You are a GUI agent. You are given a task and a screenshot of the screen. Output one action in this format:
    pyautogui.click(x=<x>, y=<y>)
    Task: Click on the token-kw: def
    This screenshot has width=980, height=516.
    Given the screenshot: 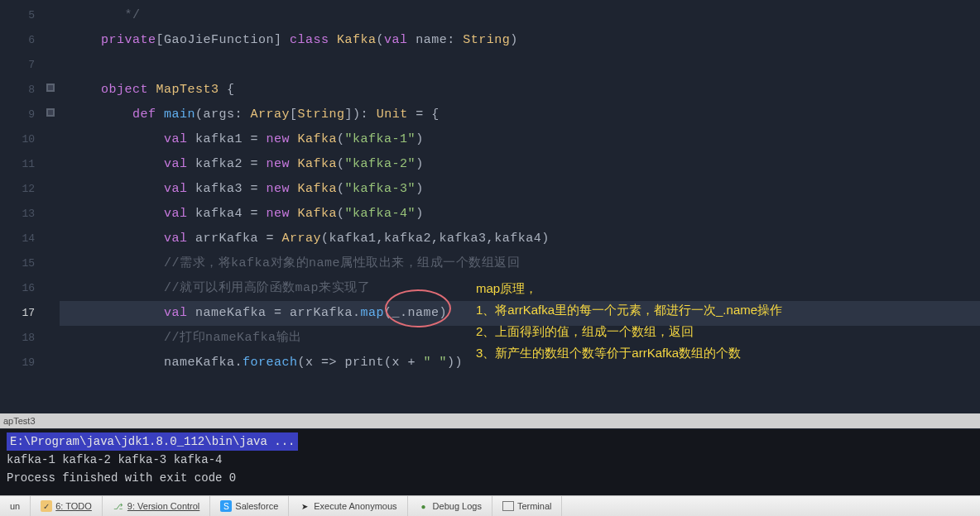 What is the action you would take?
    pyautogui.click(x=148, y=114)
    